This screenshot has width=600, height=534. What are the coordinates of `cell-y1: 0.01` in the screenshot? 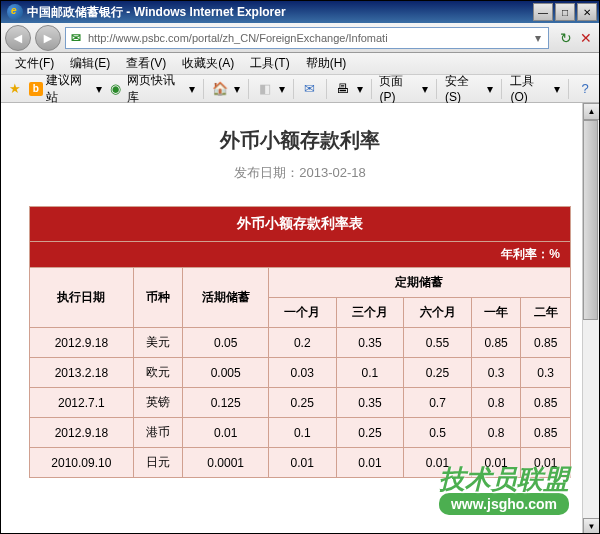 It's located at (496, 463).